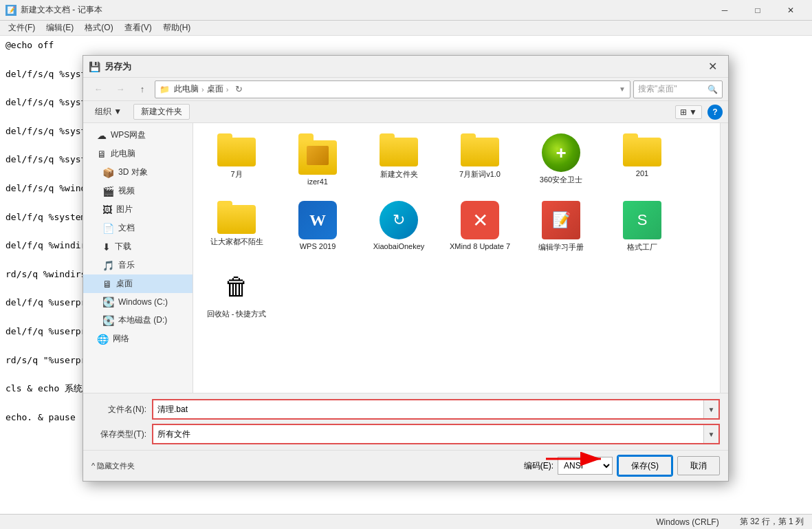 Image resolution: width=812 pixels, height=529 pixels. I want to click on file-item-recycle: 🗑 回收站 - 快捷方式, so click(237, 293).